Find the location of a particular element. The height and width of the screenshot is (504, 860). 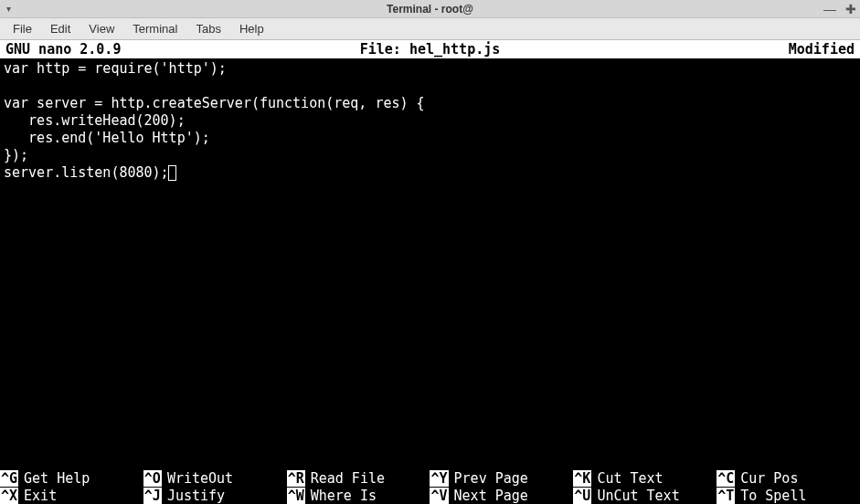

shortcut-justify: ^JJustify is located at coordinates (216, 496).